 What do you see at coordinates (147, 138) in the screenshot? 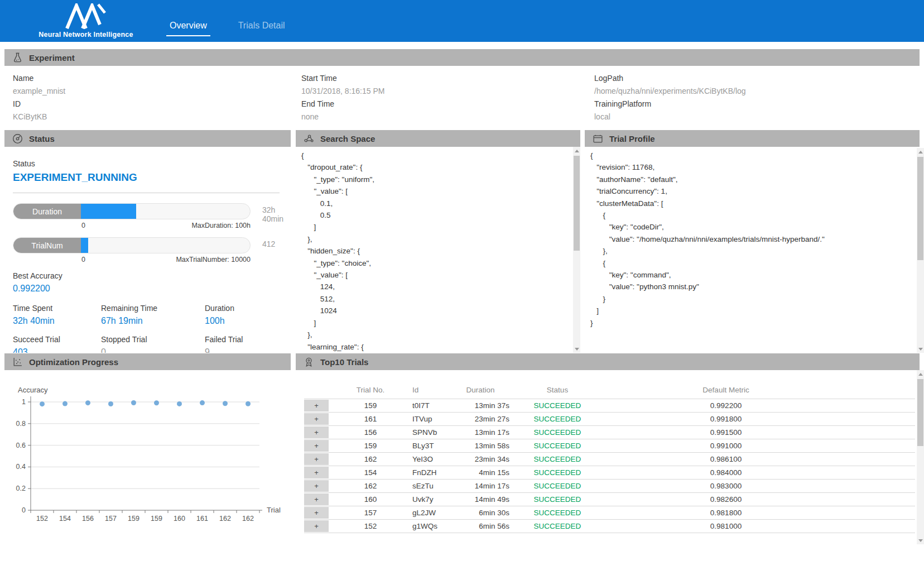
I see `status-section-header: Status` at bounding box center [147, 138].